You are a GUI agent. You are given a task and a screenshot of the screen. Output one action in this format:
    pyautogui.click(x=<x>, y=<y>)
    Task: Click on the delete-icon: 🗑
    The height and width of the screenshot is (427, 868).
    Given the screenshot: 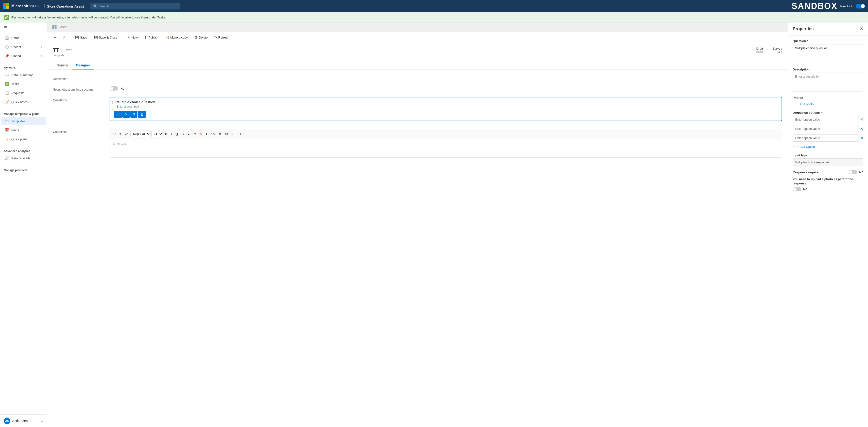 What is the action you would take?
    pyautogui.click(x=196, y=37)
    